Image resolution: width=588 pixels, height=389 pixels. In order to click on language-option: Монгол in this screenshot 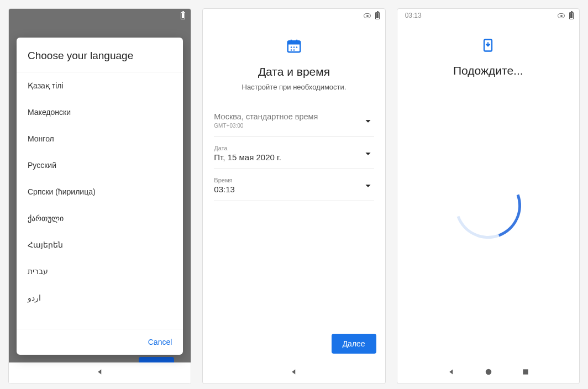, I will do `click(99, 139)`.